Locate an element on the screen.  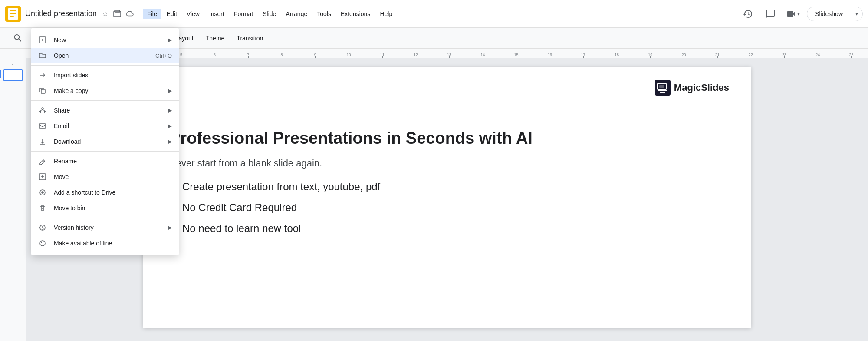
menu-section-4: Rename Move is located at coordinates (105, 185).